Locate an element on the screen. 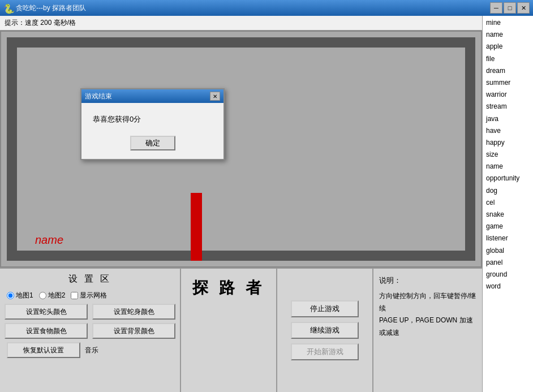 This screenshot has width=533, height=392. right-sidebar: minenameapplefiledreamsummerwarriorstrea… is located at coordinates (508, 204).